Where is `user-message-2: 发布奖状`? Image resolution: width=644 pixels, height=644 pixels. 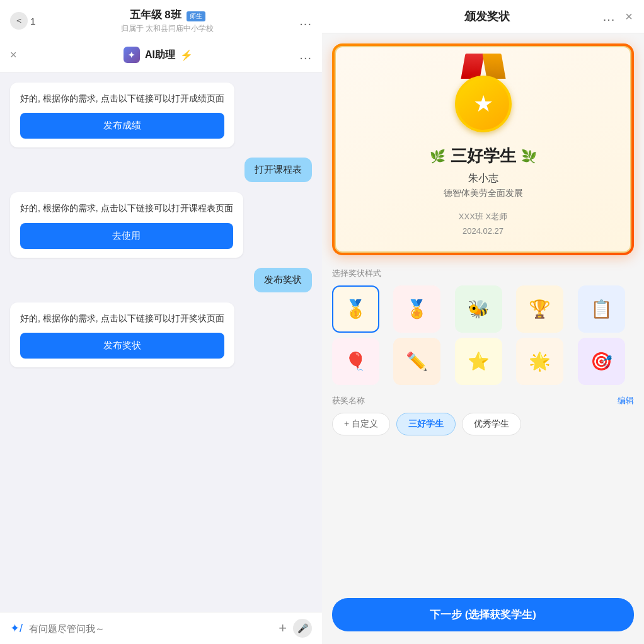 user-message-2: 发布奖状 is located at coordinates (283, 280).